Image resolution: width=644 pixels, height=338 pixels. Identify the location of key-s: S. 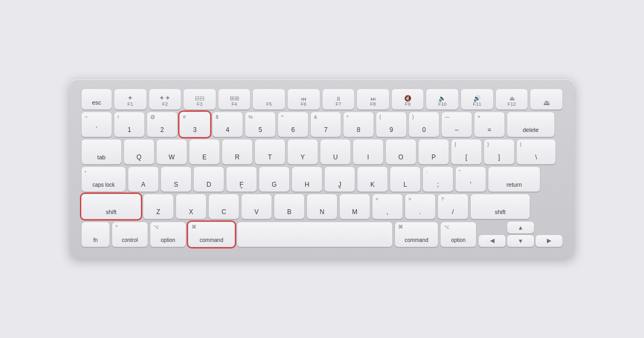
(176, 179).